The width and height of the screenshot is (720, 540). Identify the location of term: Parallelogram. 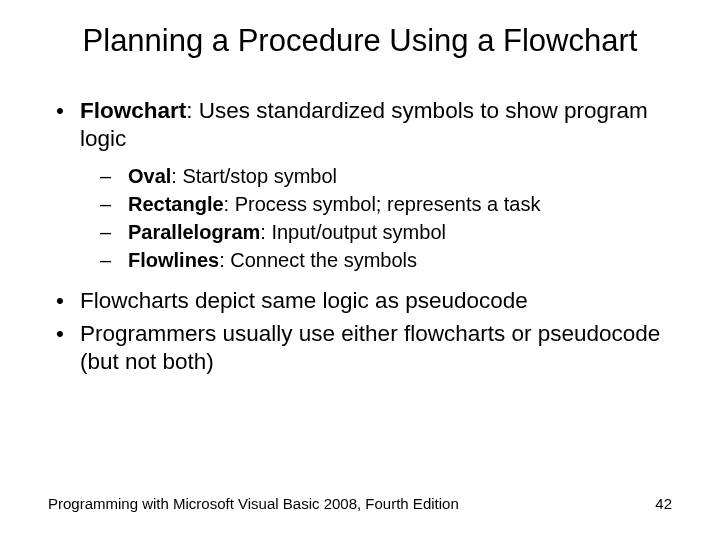
(194, 232).